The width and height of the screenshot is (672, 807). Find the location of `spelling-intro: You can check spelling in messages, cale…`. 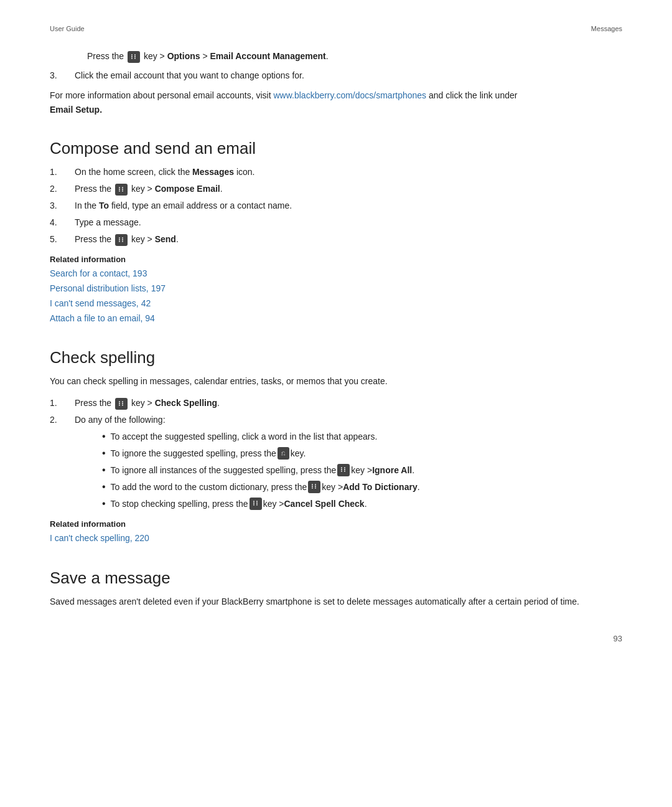

spelling-intro: You can check spelling in messages, cale… is located at coordinates (336, 381).